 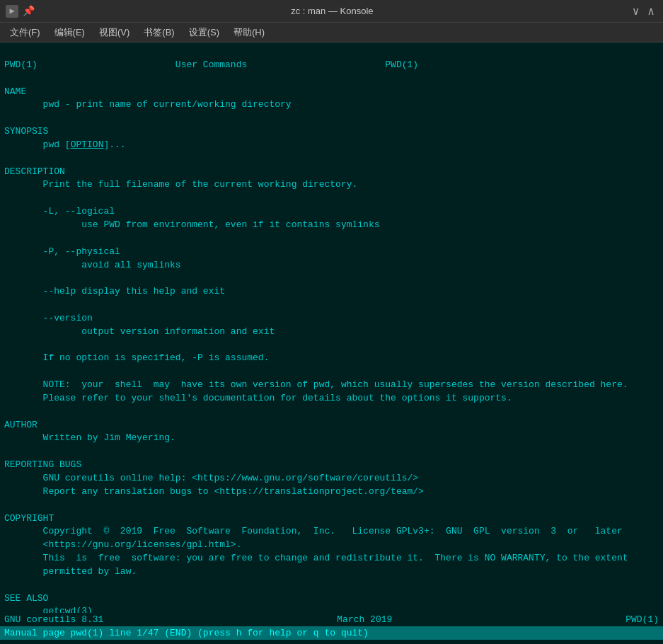 I want to click on footer-bar: GNU coreutils 8.31 March 2019 PWD(1) Man…, so click(x=331, y=628).